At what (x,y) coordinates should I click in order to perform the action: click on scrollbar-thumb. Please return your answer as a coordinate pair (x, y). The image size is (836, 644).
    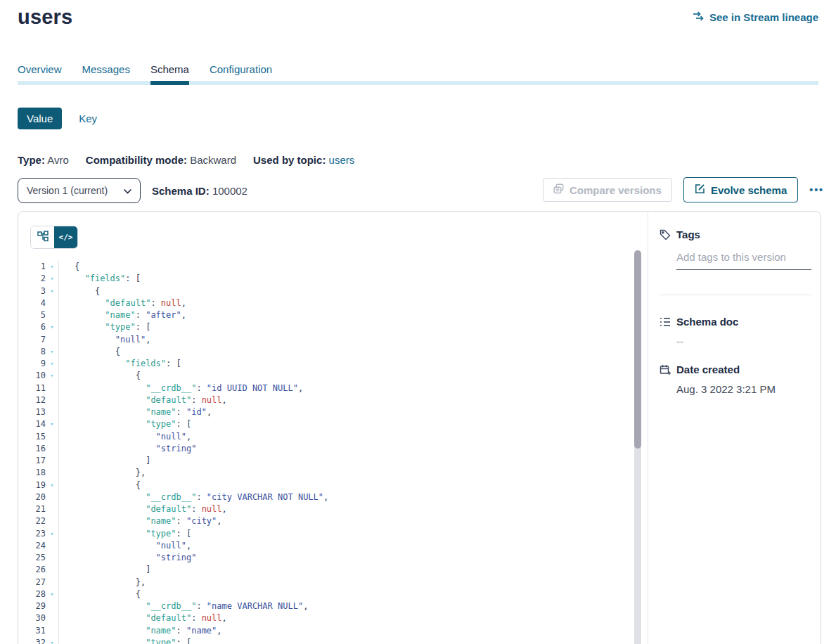
    Looking at the image, I should click on (638, 349).